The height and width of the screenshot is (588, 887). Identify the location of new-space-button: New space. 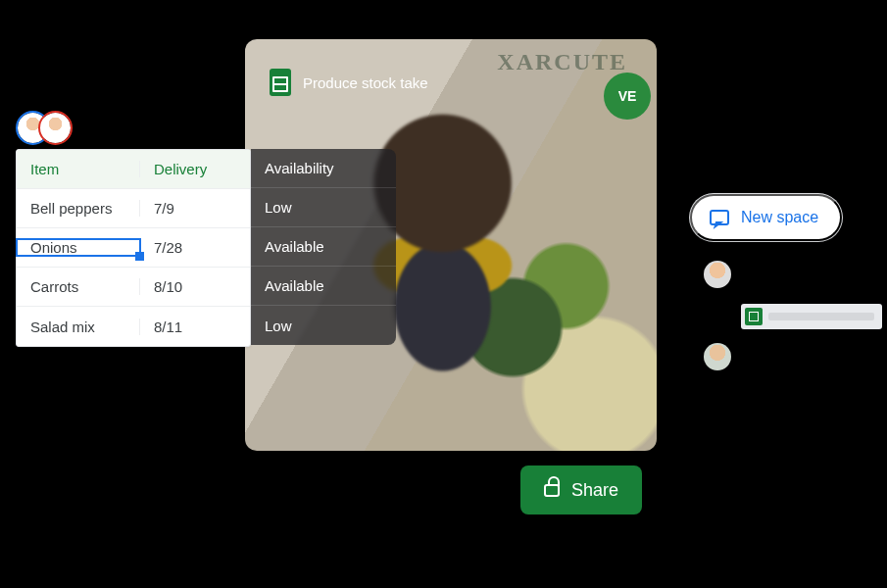
(766, 218).